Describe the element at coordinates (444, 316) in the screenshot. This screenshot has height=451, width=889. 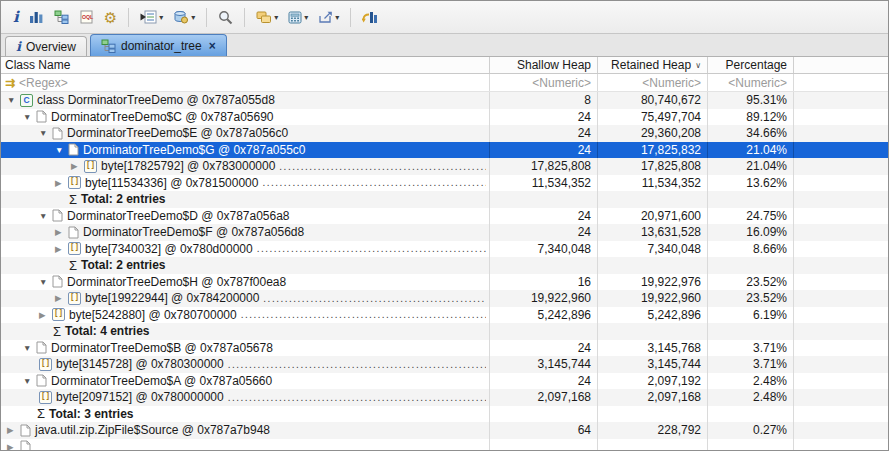
I see `tree-row: []byte[5242880] @ 0x7807000005,242,8965,…` at that location.